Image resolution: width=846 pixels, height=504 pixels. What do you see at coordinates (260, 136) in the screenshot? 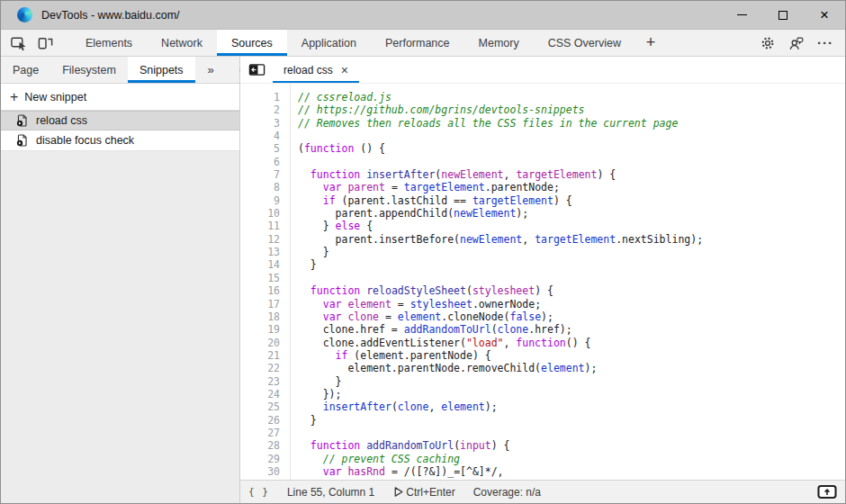
I see `line-number: 4` at bounding box center [260, 136].